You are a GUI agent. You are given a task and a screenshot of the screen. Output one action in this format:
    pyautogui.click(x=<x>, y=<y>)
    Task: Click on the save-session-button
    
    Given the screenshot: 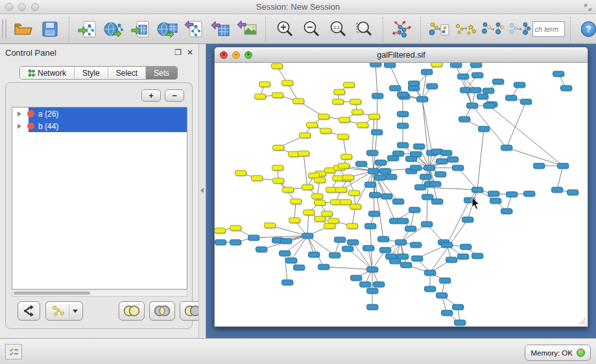 What is the action you would take?
    pyautogui.click(x=51, y=29)
    